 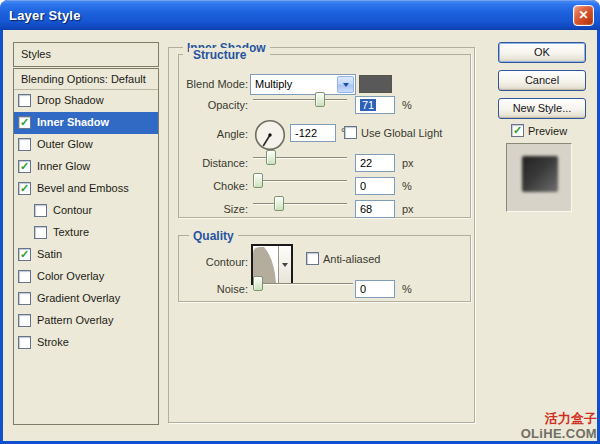 What do you see at coordinates (306, 133) in the screenshot?
I see `angle-value: -122` at bounding box center [306, 133].